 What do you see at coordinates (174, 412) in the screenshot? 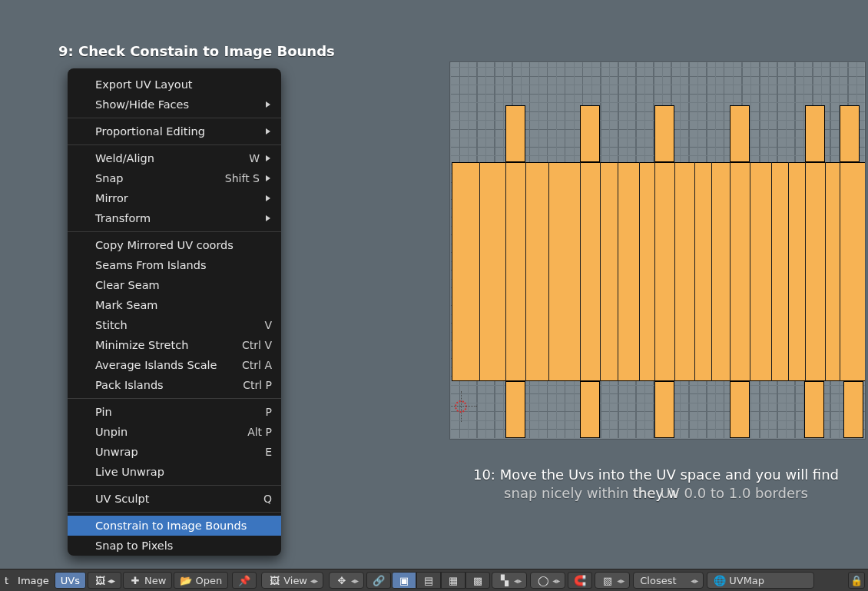
I see `menu-pin: PinP` at bounding box center [174, 412].